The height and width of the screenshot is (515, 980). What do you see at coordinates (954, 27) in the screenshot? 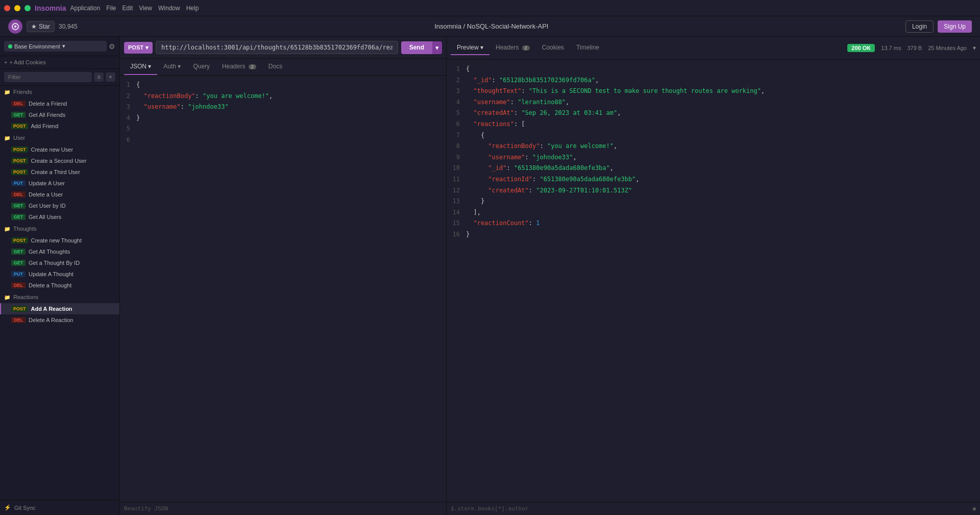
I see `signup-button: Sign Up` at bounding box center [954, 27].